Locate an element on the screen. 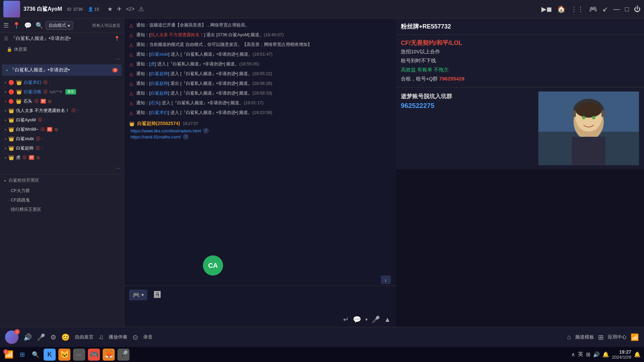  maximize-icon: □ is located at coordinates (627, 9).